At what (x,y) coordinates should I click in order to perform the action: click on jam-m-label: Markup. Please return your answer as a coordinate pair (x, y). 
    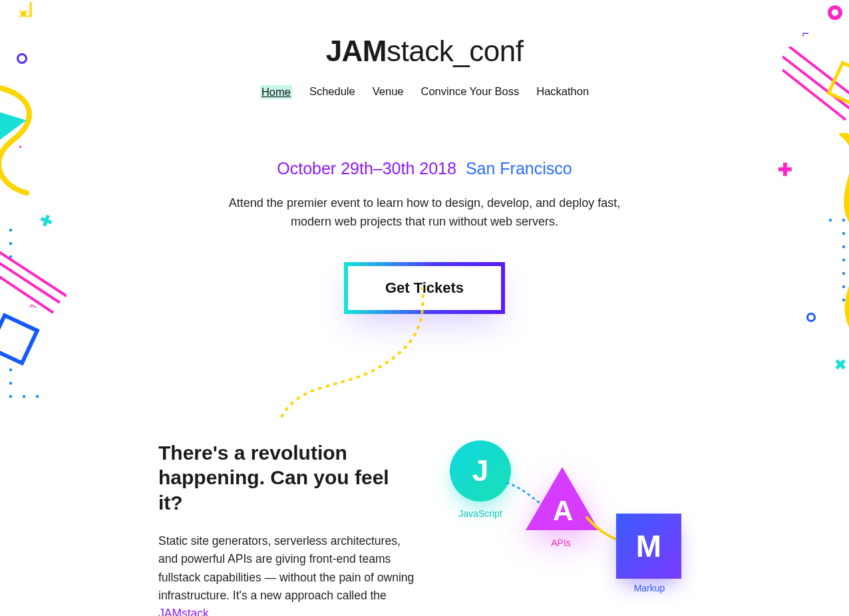
    Looking at the image, I should click on (649, 588).